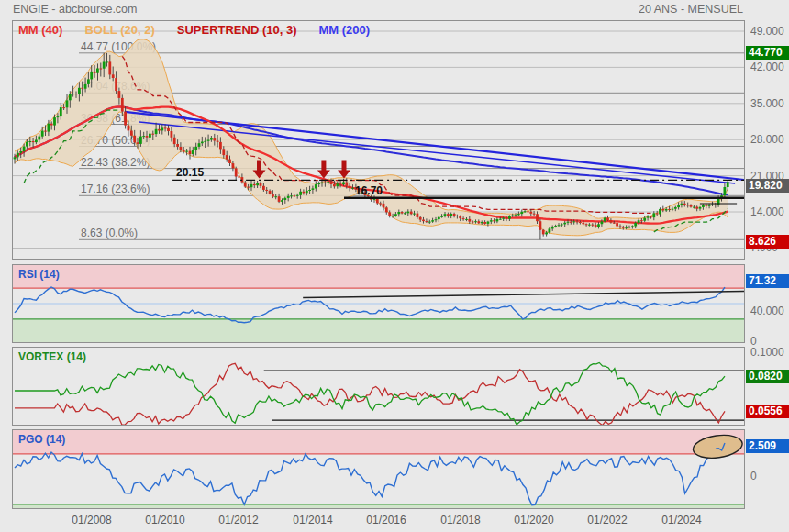 This screenshot has width=789, height=532. I want to click on vortex-panel, so click(378, 386).